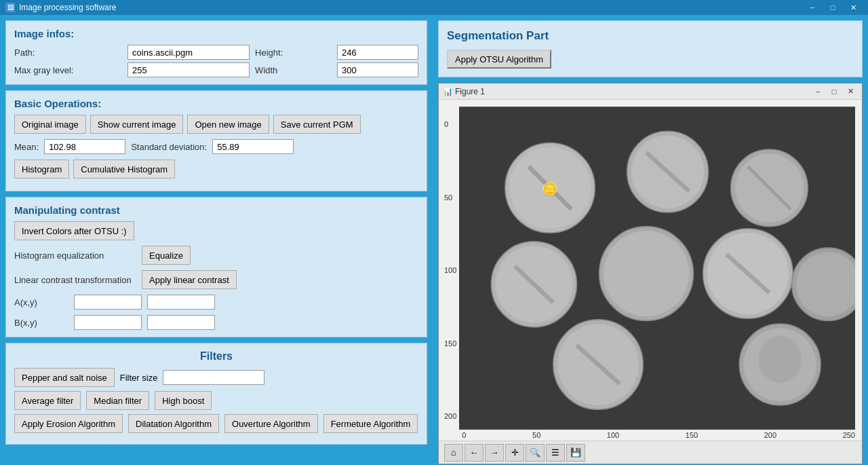  What do you see at coordinates (189, 52) in the screenshot?
I see `path-input` at bounding box center [189, 52].